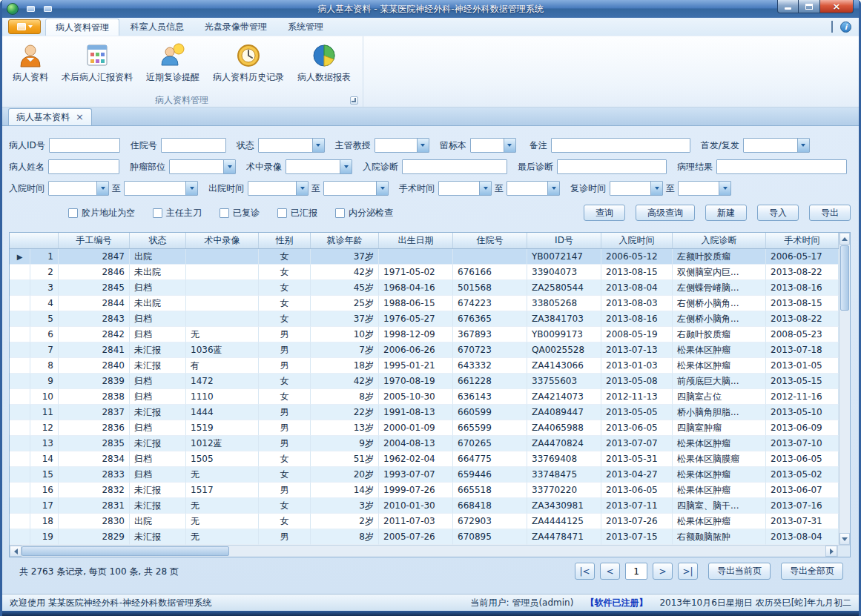 This screenshot has width=861, height=616. I want to click on filter-checkbox-3: 已复诊, so click(240, 213).